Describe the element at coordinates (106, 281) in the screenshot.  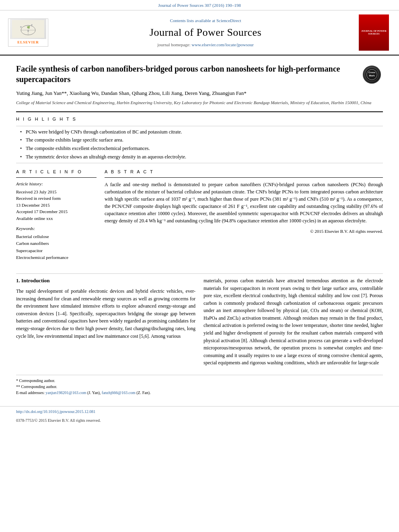
I see `intro-heading: 1. Introduction` at that location.